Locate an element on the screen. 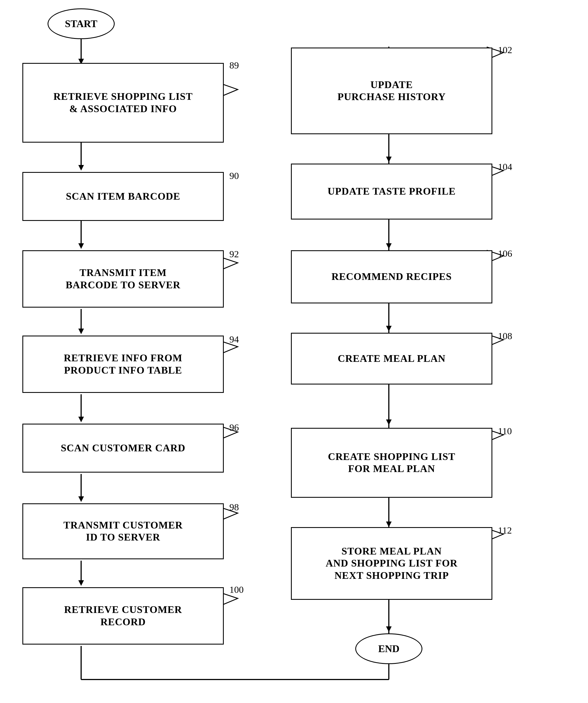 This screenshot has height=703, width=588. end-node: END is located at coordinates (389, 649).